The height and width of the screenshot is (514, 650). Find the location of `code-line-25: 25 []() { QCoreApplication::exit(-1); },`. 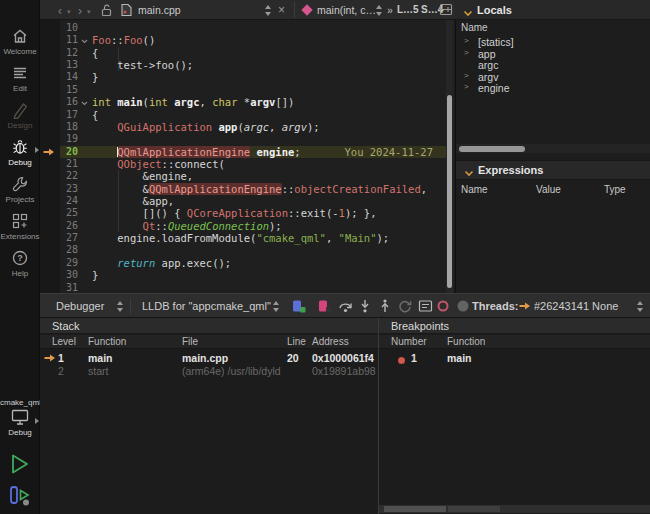

code-line-25: 25 []() { QCoreApplication::exit(-1); }, is located at coordinates (244, 213).